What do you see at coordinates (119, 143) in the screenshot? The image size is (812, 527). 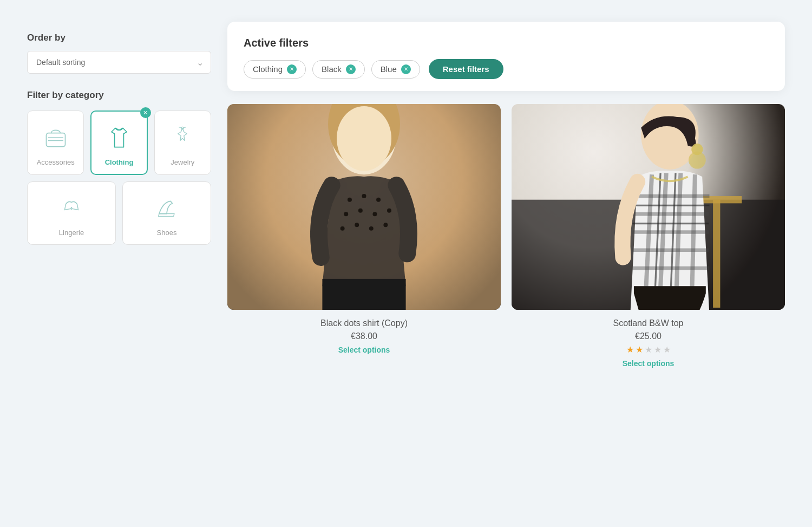 I see `category-grid-row1: Accessories ✕ Clothing Jewelry` at bounding box center [119, 143].